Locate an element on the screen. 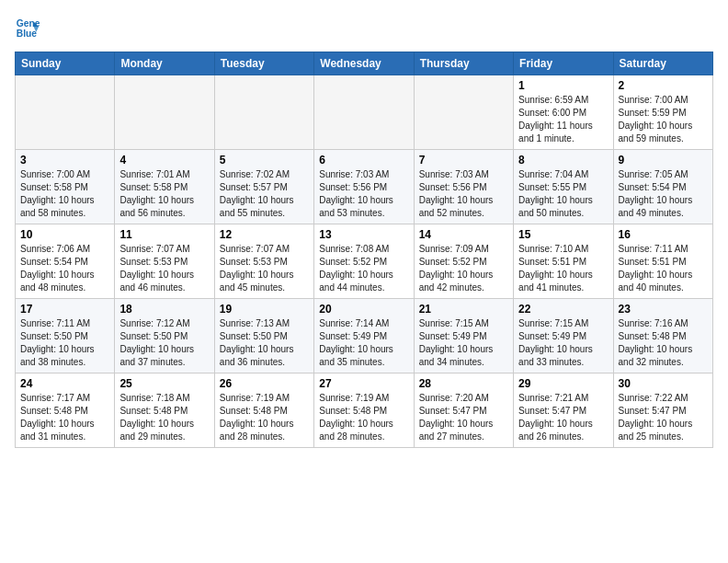 The image size is (728, 563). day-info: Sunrise: 6:59 AM Sunset: 6:00 PM Dayligh… is located at coordinates (563, 120).